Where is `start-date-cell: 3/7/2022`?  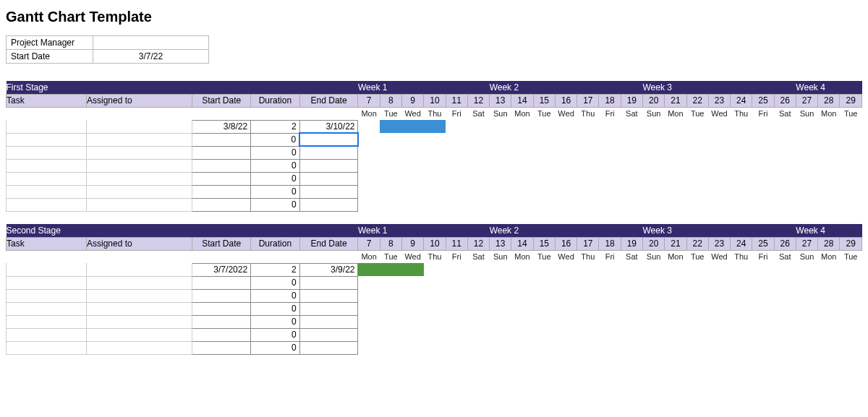 start-date-cell: 3/7/2022 is located at coordinates (221, 270).